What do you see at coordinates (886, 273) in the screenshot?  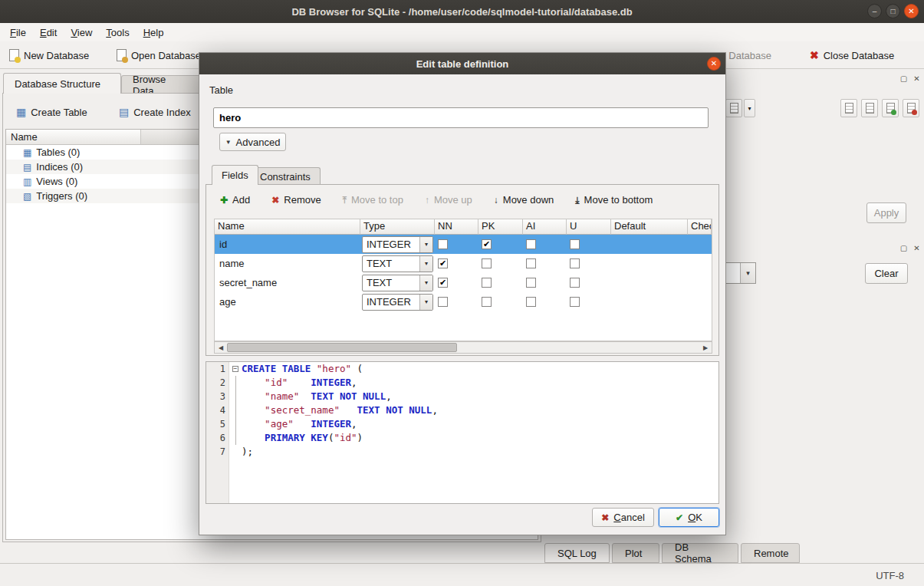 I see `clear-button: Clear` at bounding box center [886, 273].